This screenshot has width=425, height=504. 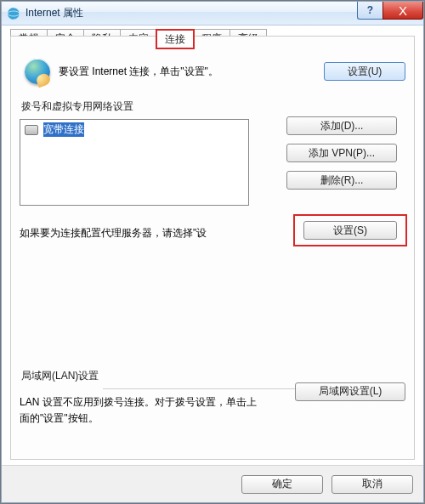 I want to click on setup-button: 设置(U), so click(x=365, y=71).